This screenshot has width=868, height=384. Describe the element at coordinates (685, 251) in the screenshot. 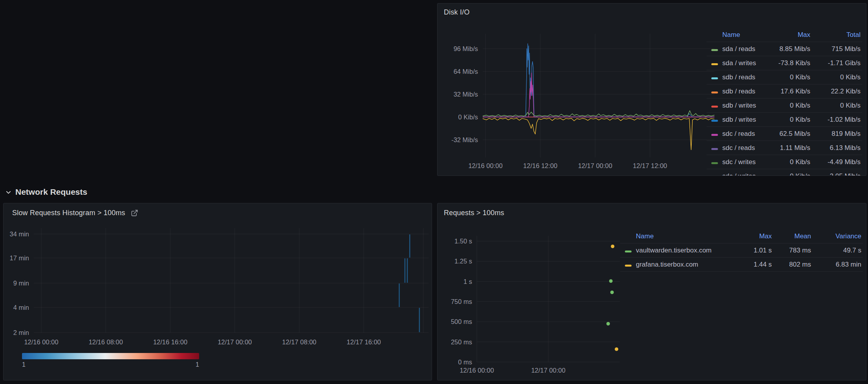

I see `legend-cell-name: vaultwarden.tiserbox.com` at that location.